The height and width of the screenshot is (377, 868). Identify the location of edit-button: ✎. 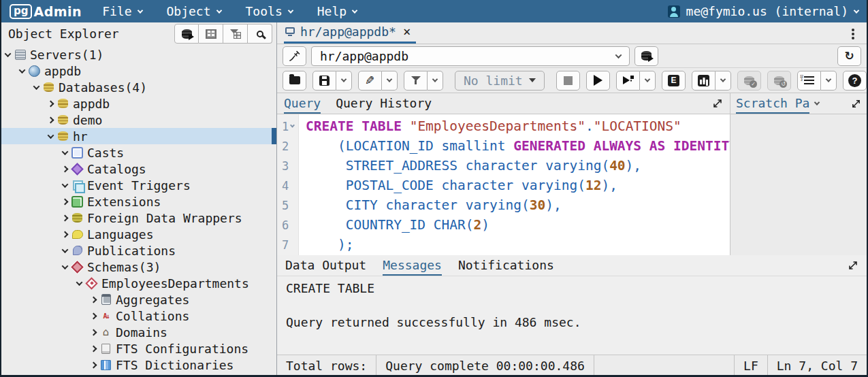
(370, 80).